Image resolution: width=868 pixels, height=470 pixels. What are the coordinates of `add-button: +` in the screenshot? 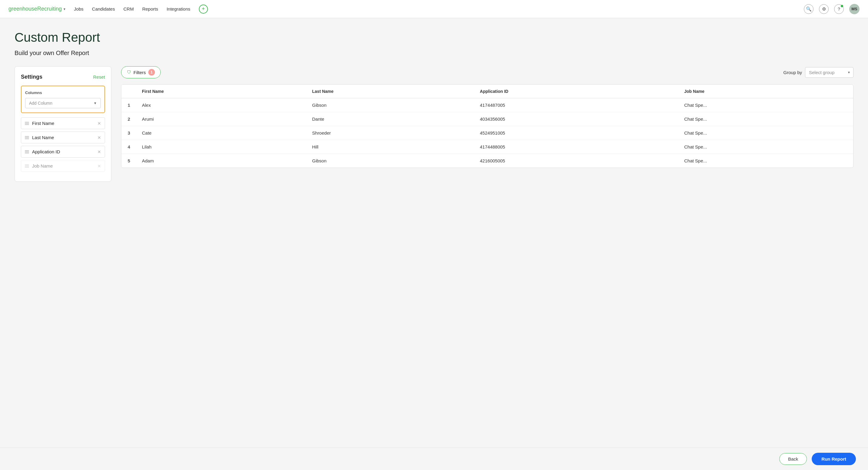 It's located at (204, 9).